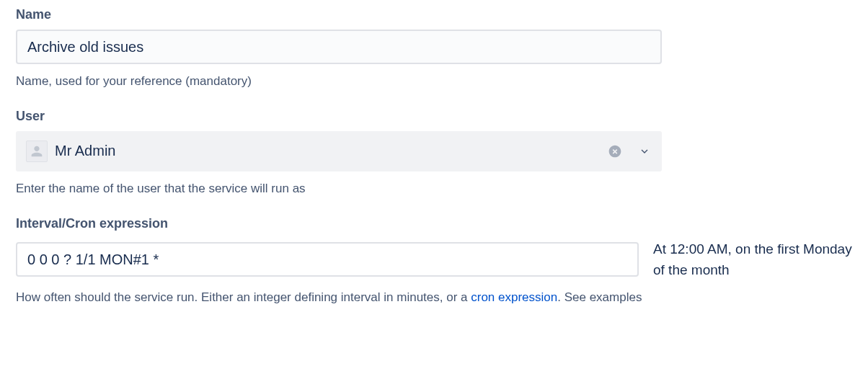  Describe the element at coordinates (600, 297) in the screenshot. I see `cron-help-suffix: . See examples` at that location.